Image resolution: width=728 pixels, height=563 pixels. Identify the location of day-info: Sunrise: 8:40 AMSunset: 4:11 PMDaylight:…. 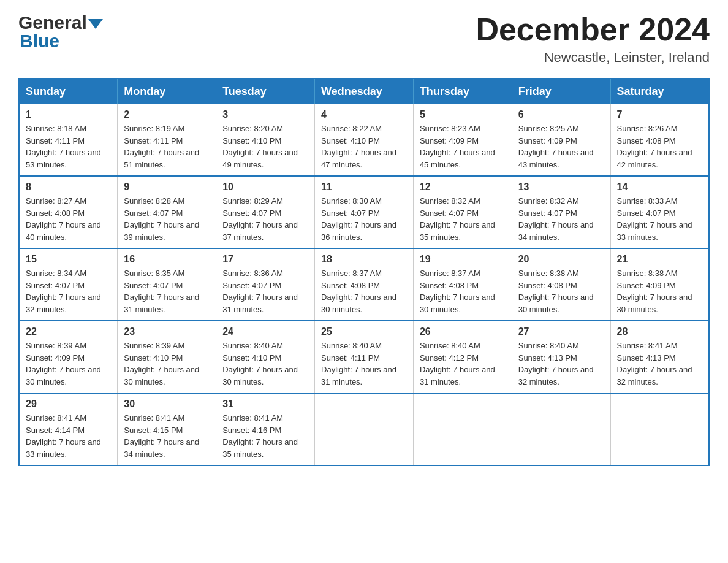
(364, 364).